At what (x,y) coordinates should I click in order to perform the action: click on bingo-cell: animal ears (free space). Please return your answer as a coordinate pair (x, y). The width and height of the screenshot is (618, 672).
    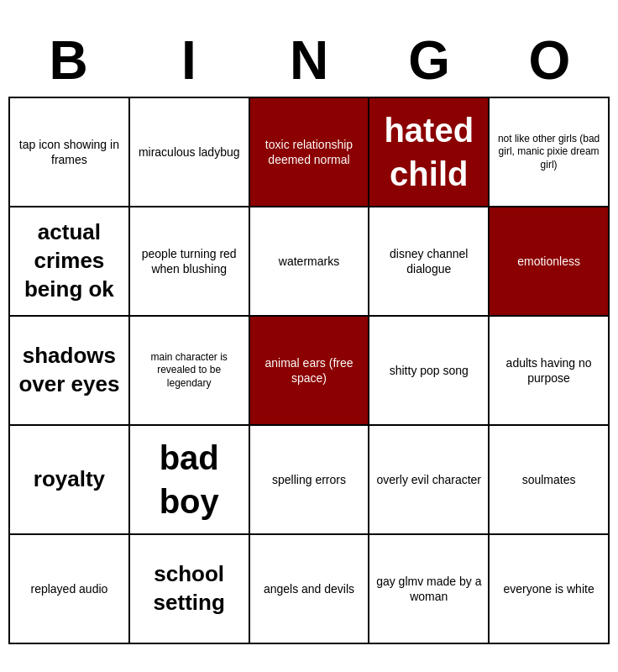
    Looking at the image, I should click on (311, 371).